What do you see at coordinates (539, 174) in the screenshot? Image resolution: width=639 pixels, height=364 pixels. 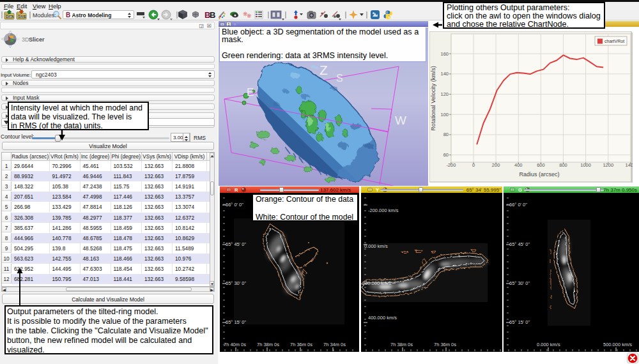 I see `svg-text: Radius (arcsec)` at bounding box center [539, 174].